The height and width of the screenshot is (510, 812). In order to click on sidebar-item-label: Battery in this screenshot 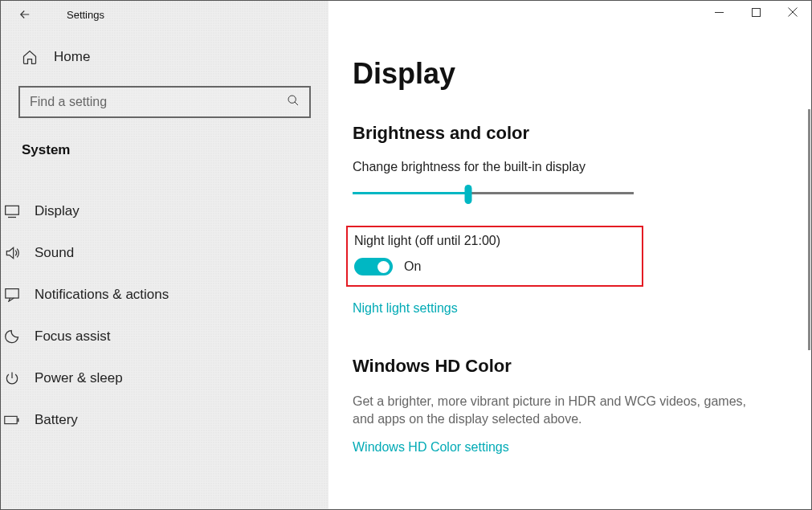, I will do `click(56, 420)`.